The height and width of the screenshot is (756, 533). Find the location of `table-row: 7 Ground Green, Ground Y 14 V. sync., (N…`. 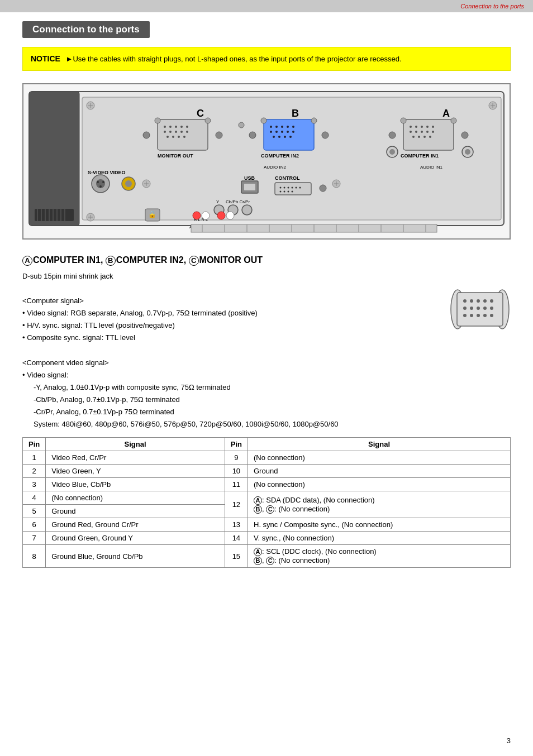

table-row: 7 Ground Green, Ground Y 14 V. sync., (N… is located at coordinates (267, 538).